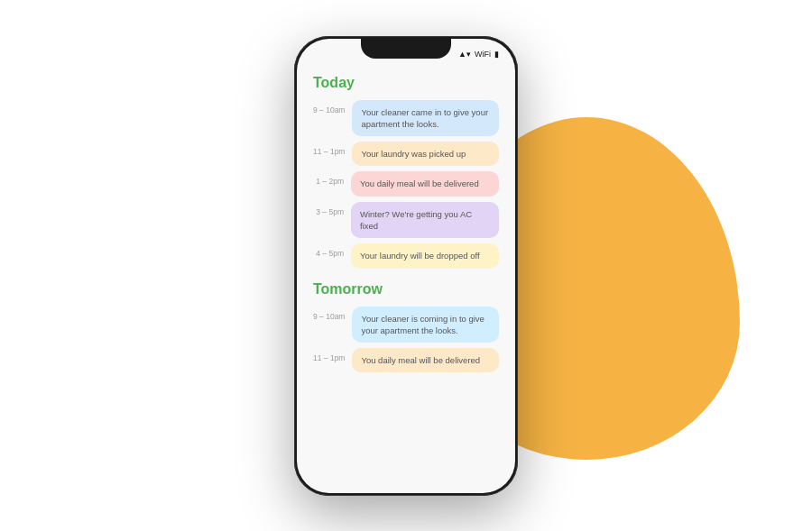  What do you see at coordinates (478, 54) in the screenshot?
I see `status-icons: ▲▾ WiFi ▮` at bounding box center [478, 54].